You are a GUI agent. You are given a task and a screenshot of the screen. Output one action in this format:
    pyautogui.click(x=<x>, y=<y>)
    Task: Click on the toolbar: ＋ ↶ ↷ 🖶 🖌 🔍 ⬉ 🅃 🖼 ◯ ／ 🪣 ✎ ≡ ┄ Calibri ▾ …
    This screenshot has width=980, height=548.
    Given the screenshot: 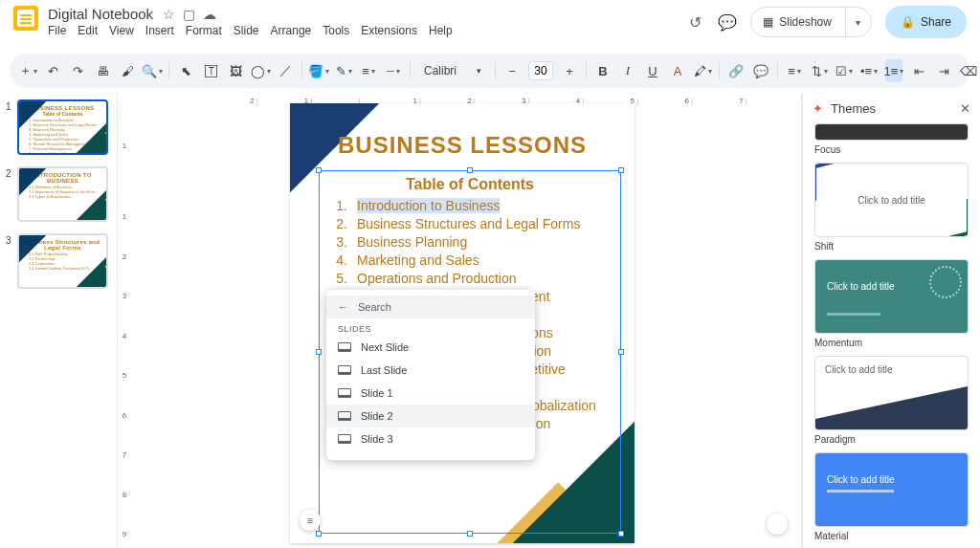 What is the action you would take?
    pyautogui.click(x=490, y=71)
    